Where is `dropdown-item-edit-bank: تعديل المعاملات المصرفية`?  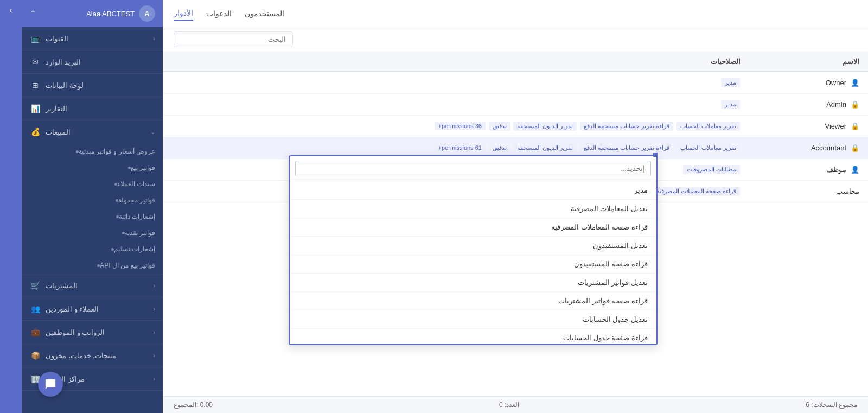 dropdown-item-edit-bank: تعديل المعاملات المصرفية is located at coordinates (473, 209).